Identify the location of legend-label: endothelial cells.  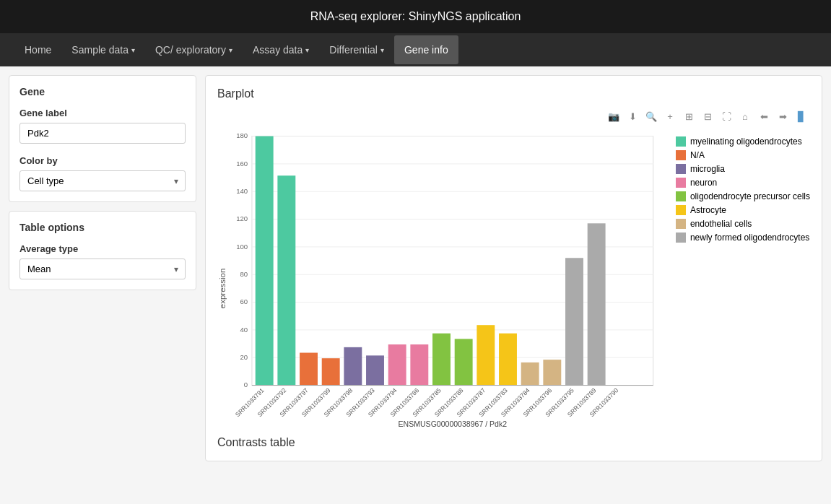
(721, 224).